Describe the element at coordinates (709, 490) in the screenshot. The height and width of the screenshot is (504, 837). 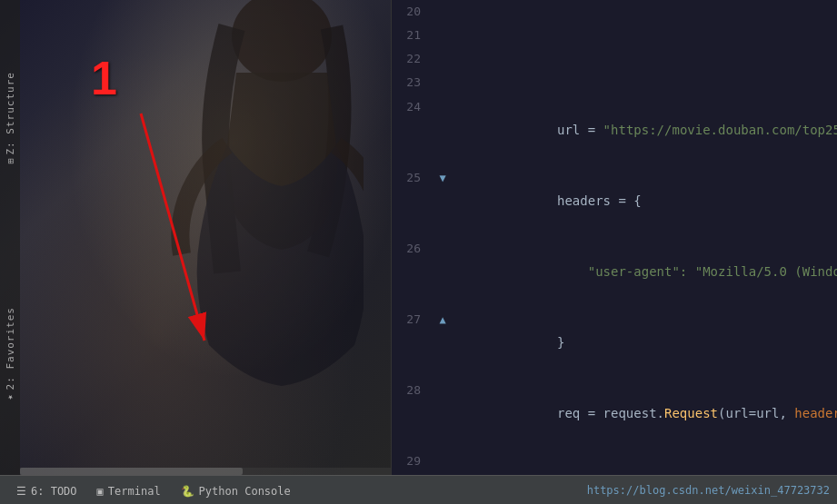
I see `bottom-right-url: https://blog.csdn.net/weixin_47723732` at that location.